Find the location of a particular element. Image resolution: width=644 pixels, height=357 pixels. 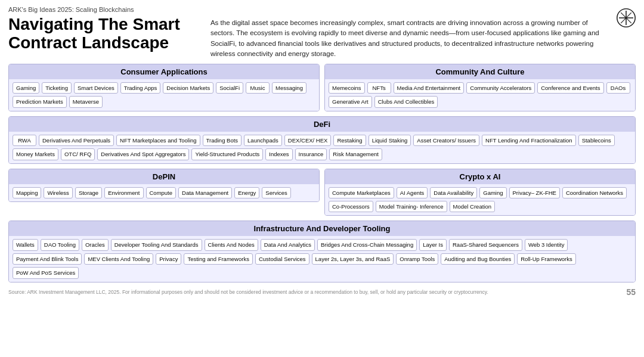

chip: Model Training- Inference is located at coordinates (411, 206).